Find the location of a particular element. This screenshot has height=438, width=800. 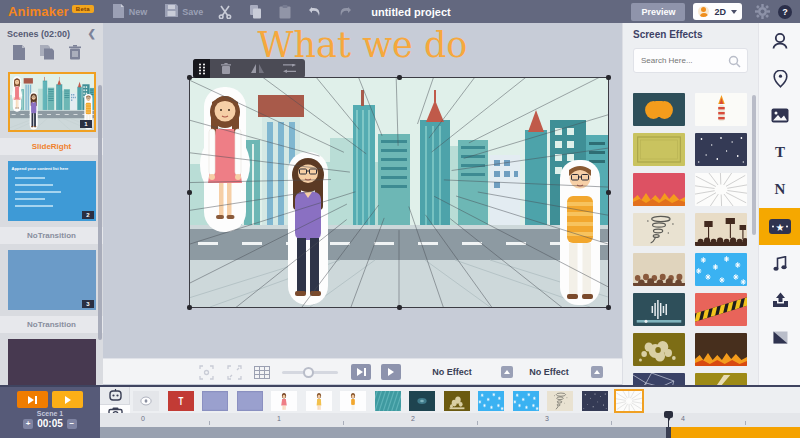

strip-item-music is located at coordinates (780, 264).